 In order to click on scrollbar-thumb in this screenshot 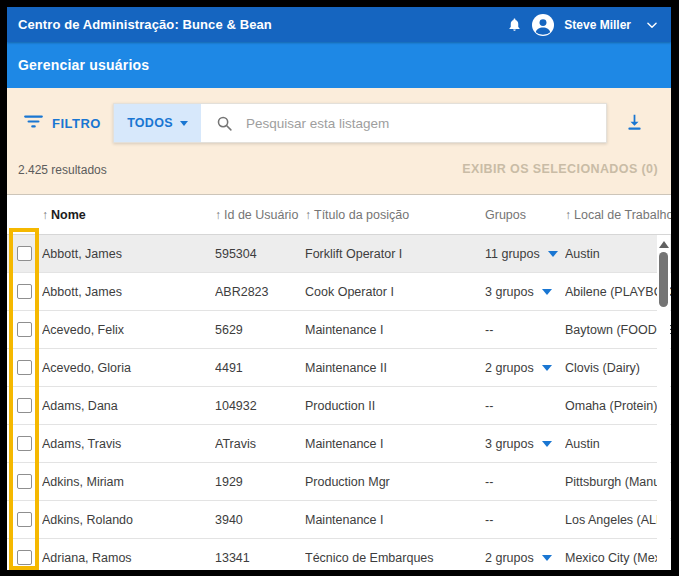, I will do `click(664, 280)`.